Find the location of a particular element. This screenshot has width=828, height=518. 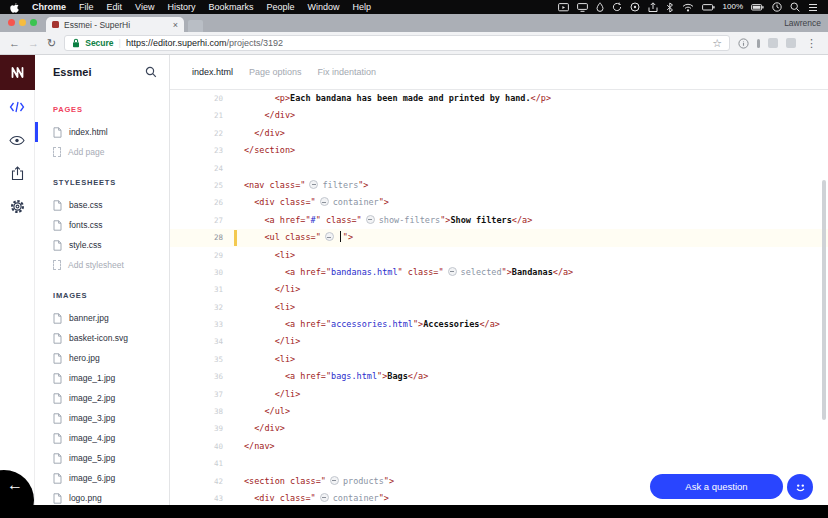

window-zoom-button is located at coordinates (34, 22).